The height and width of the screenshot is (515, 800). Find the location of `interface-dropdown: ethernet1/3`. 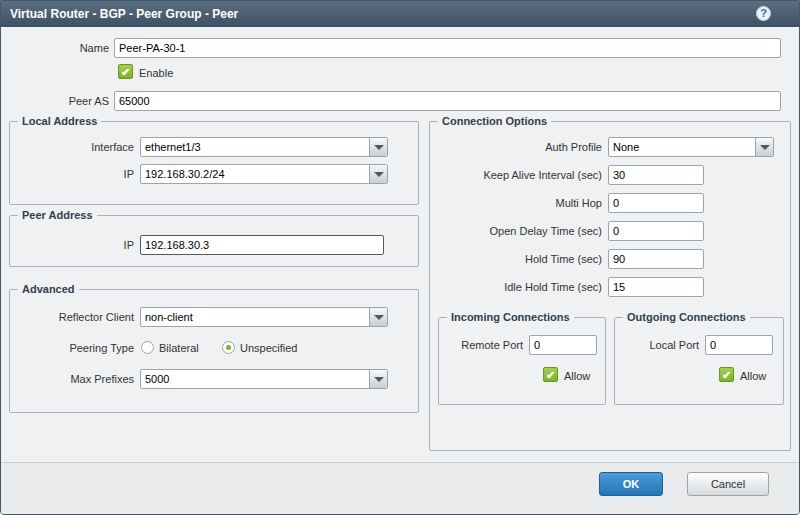

interface-dropdown: ethernet1/3 is located at coordinates (264, 147).